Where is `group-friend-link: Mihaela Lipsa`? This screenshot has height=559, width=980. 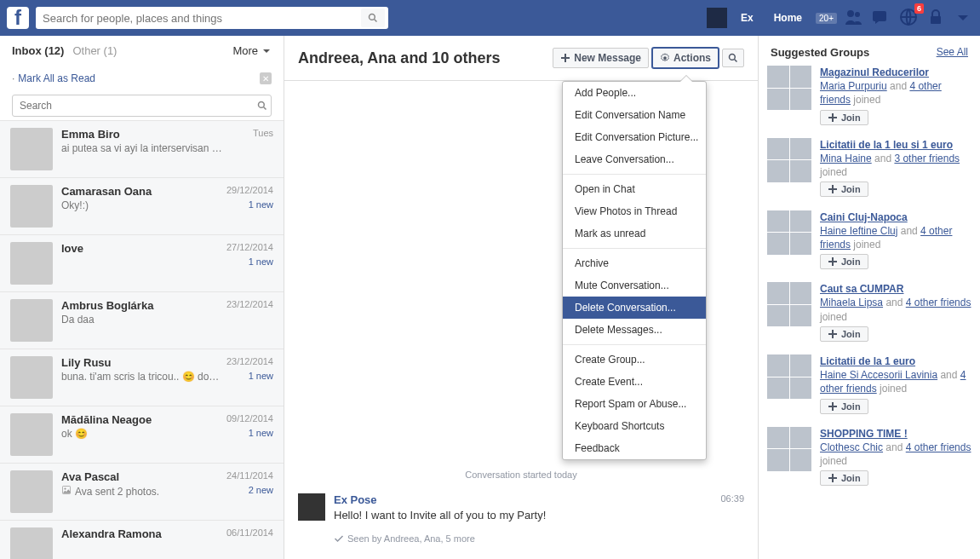
group-friend-link: Mihaela Lipsa is located at coordinates (851, 303).